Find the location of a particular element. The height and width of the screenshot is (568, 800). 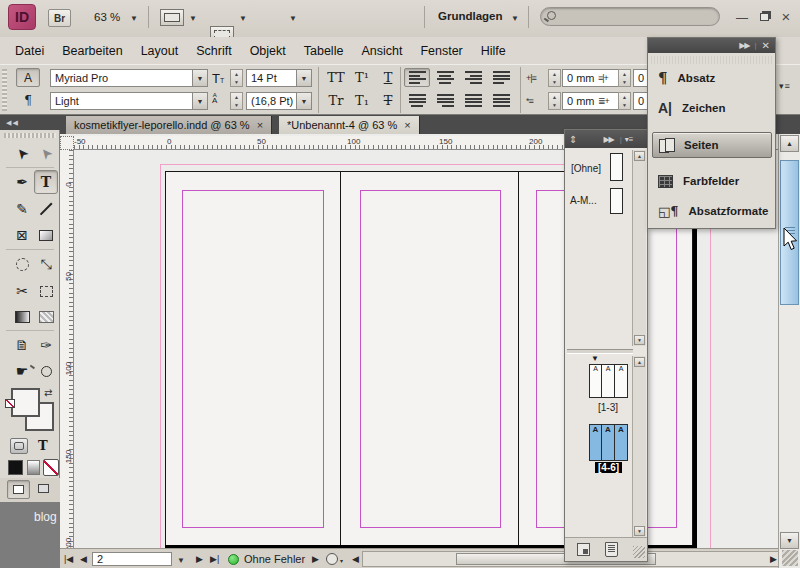

default-fill-stroke-icon is located at coordinates (10, 404).